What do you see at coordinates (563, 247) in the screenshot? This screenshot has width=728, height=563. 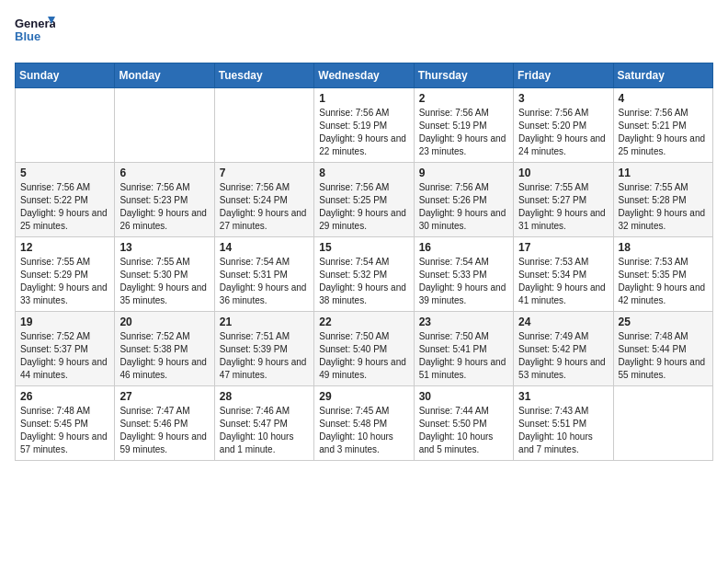 I see `day-number: 17` at bounding box center [563, 247].